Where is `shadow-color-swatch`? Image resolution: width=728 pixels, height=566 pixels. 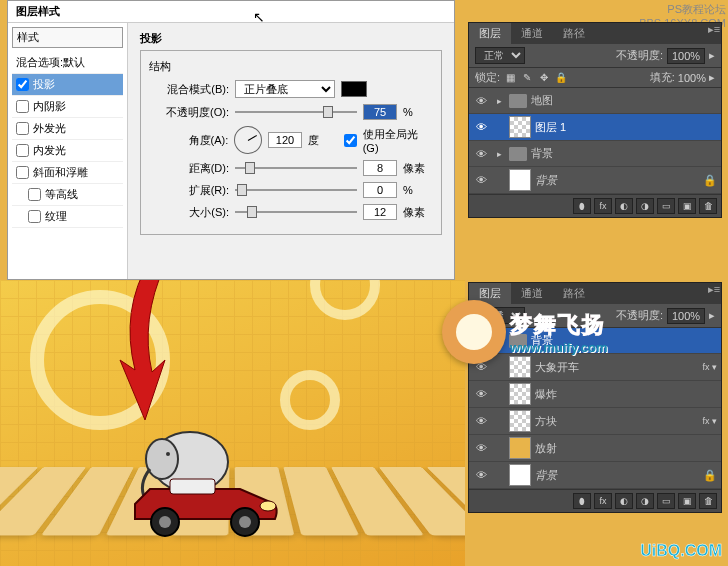
shadow-color-swatch is located at coordinates (354, 89).